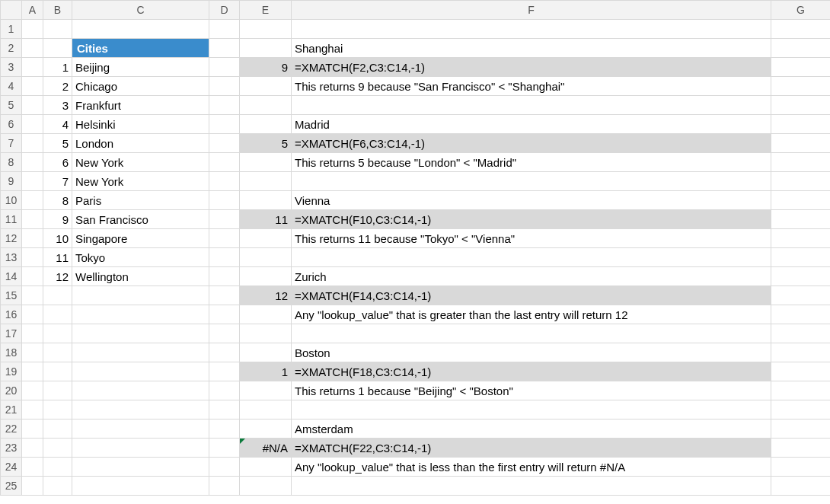  I want to click on cell-G15, so click(801, 295).